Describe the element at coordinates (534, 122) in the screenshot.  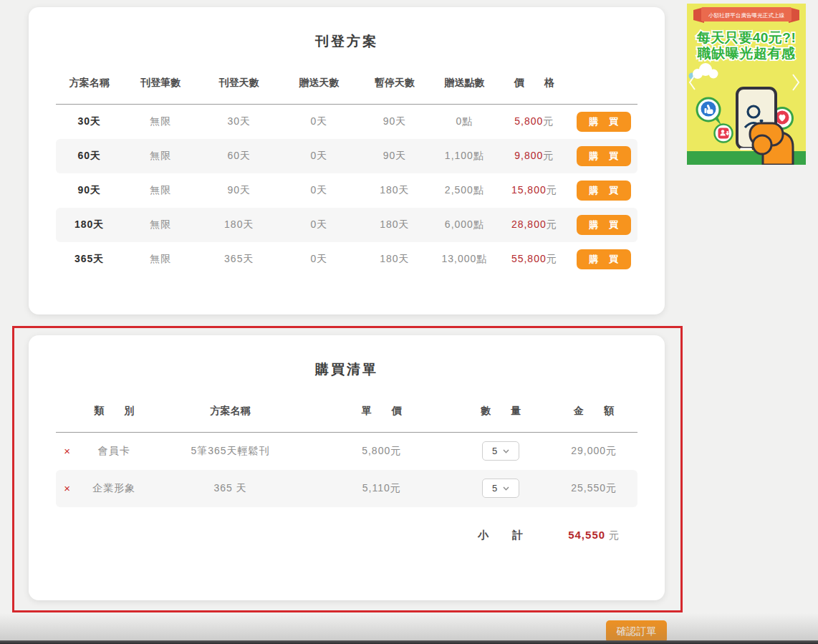
I see `plan-price: 5,800元` at that location.